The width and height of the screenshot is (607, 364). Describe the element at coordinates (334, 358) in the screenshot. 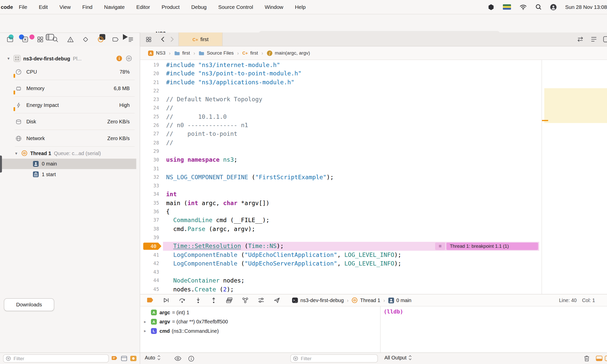

I see `console-filter-field` at that location.